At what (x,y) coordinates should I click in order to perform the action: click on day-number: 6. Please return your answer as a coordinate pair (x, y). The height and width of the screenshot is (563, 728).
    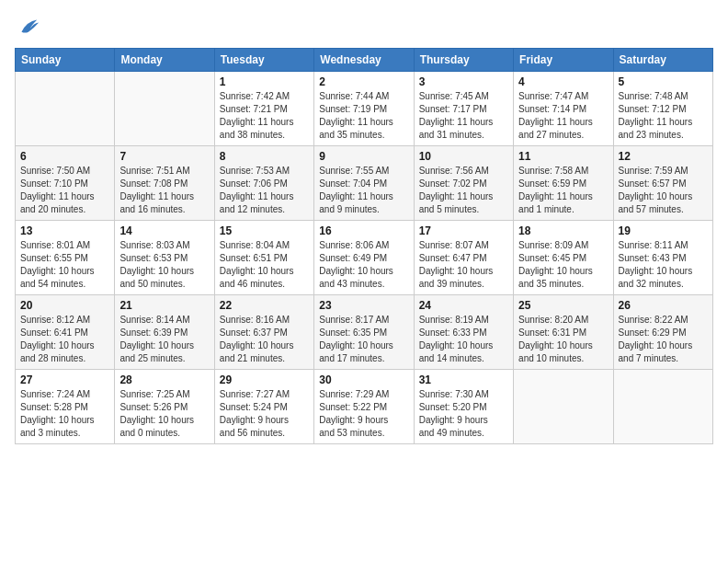
    Looking at the image, I should click on (64, 156).